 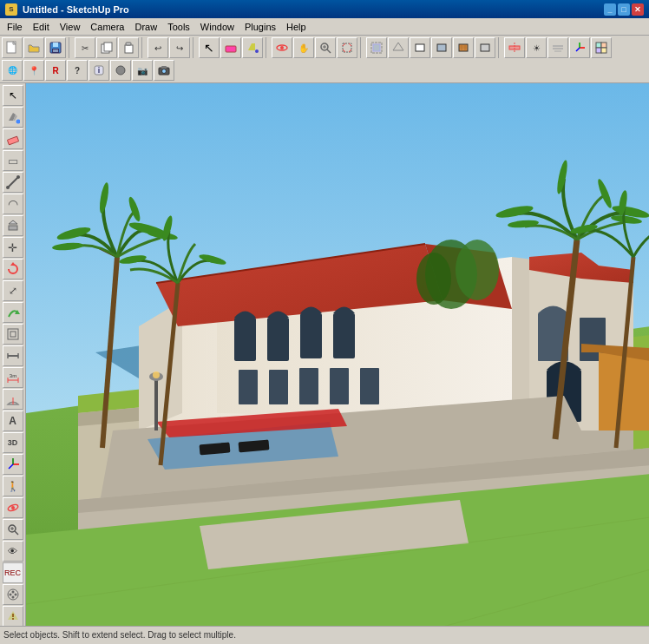 What do you see at coordinates (70, 48) in the screenshot?
I see `sep1` at bounding box center [70, 48].